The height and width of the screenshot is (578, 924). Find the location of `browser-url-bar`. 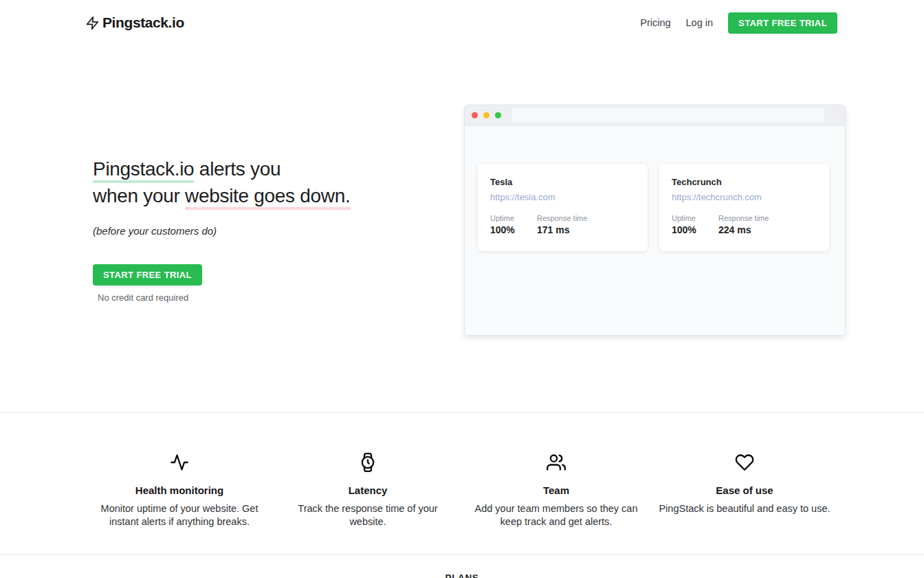

browser-url-bar is located at coordinates (668, 116).